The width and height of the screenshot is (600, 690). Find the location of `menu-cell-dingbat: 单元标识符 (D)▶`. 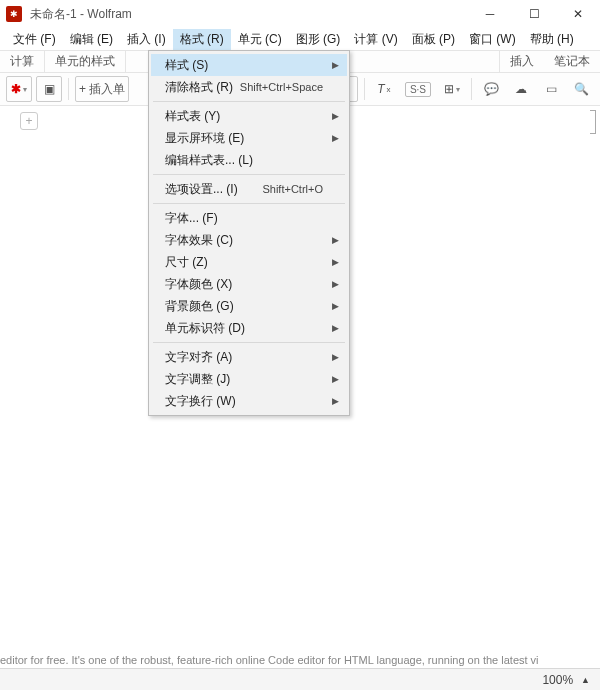

menu-cell-dingbat: 单元标识符 (D)▶ is located at coordinates (249, 328).